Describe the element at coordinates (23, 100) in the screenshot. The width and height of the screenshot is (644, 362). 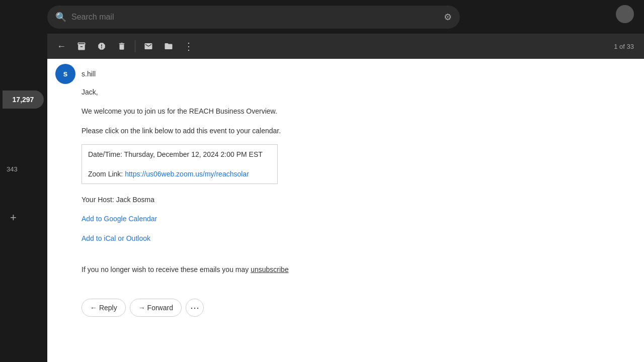
I see `unread-count-badge: 17,297` at that location.